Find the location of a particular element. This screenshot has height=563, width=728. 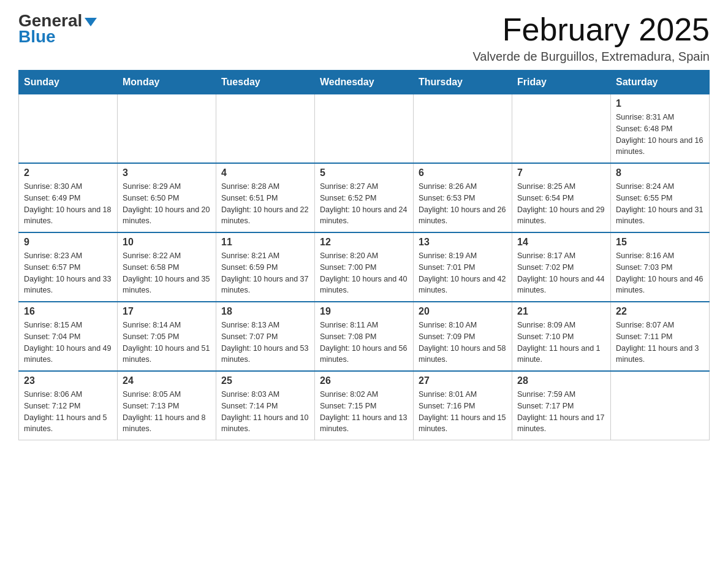

day-number: 14 is located at coordinates (561, 242).